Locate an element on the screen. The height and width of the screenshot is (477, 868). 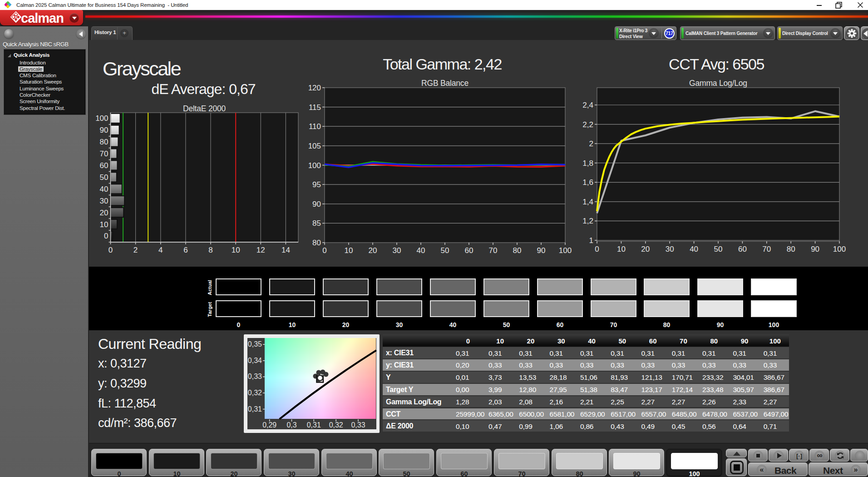
svg-text: 1,4 is located at coordinates (588, 202).